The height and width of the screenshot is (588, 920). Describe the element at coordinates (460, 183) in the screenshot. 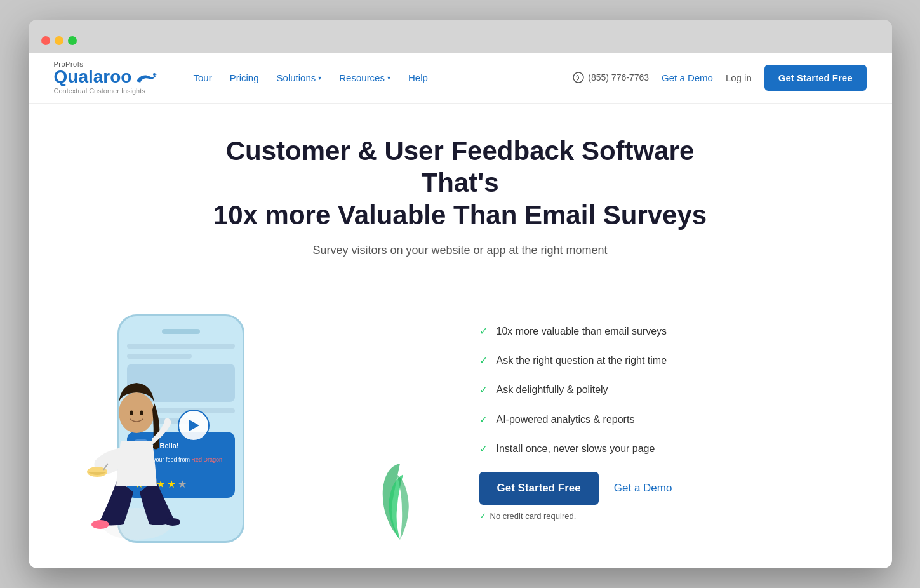

I see `hero-title: Customer & User Feedback Software That's…` at that location.